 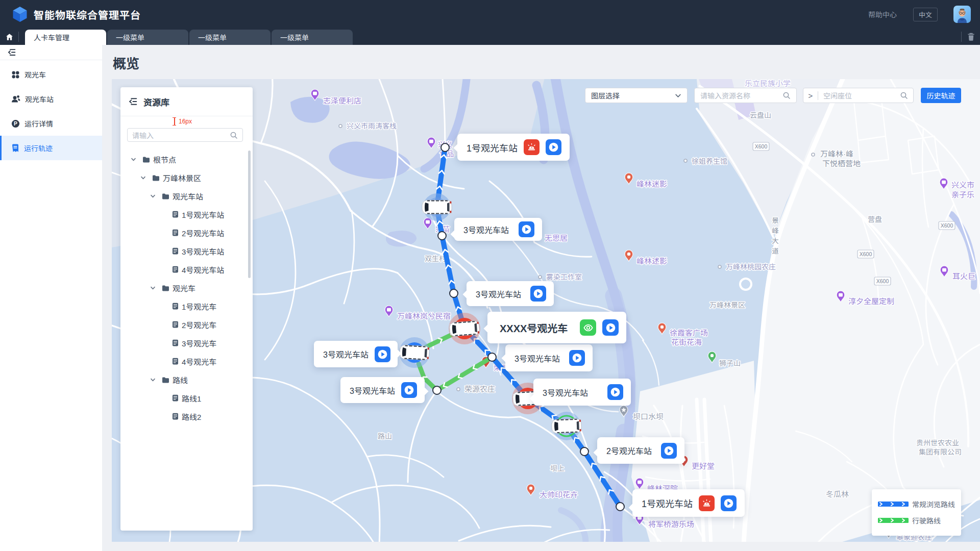 What do you see at coordinates (964, 276) in the screenshot?
I see `svg-text: 耳火巨` at bounding box center [964, 276].